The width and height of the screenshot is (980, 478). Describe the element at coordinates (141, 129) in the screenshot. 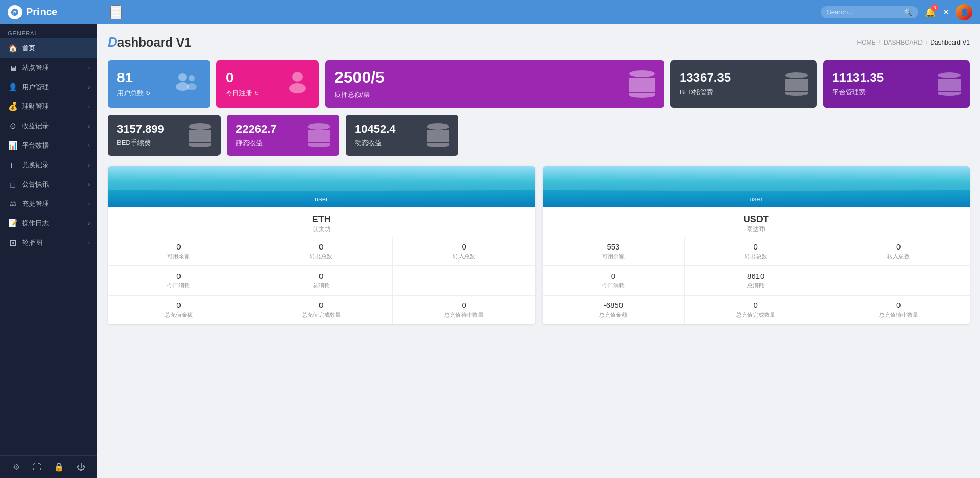

I see `bed-fee-value: 3157.899` at that location.